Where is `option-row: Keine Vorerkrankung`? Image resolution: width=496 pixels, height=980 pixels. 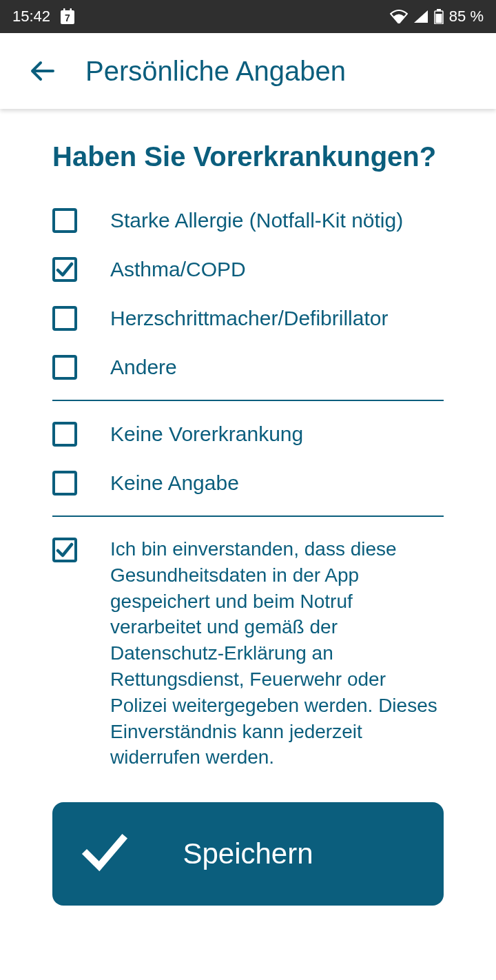
option-row: Keine Vorerkrankung is located at coordinates (248, 434).